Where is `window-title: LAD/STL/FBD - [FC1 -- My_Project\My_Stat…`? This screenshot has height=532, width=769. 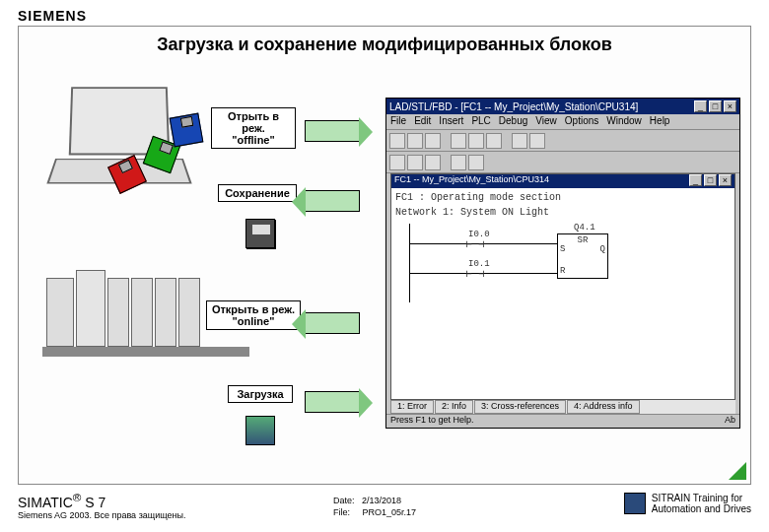
window-title: LAD/STL/FBD - [FC1 -- My_Project\My_Stat… is located at coordinates (540, 106).